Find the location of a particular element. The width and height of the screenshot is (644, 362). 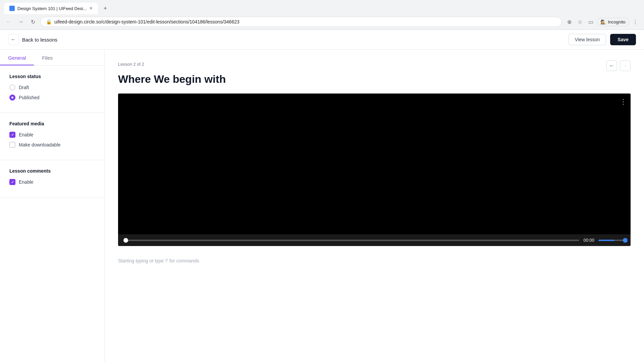

browser-tab: Design System 101 | UIFeed Desi... × is located at coordinates (51, 8).